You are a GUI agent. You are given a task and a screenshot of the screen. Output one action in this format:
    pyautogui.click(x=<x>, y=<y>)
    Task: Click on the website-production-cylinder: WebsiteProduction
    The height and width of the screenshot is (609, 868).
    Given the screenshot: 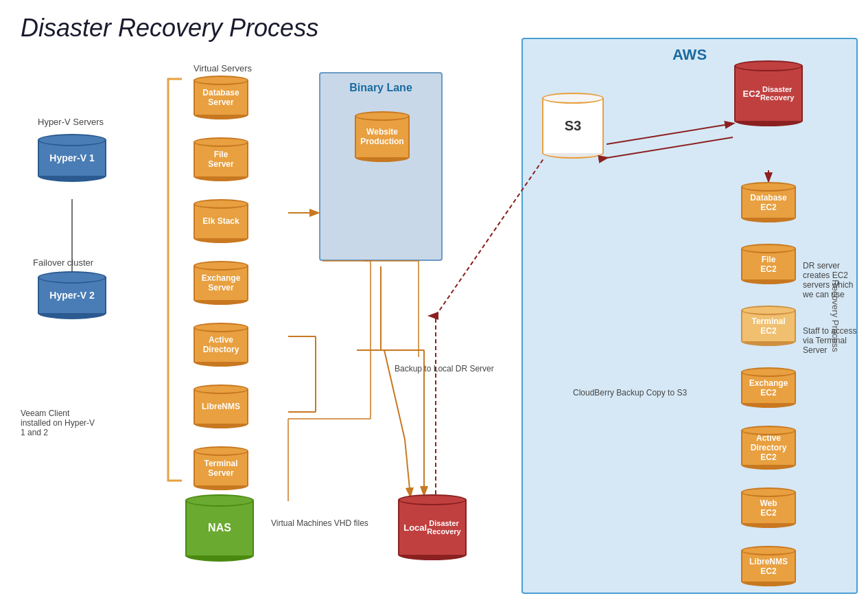 What is the action you would take?
    pyautogui.click(x=382, y=137)
    